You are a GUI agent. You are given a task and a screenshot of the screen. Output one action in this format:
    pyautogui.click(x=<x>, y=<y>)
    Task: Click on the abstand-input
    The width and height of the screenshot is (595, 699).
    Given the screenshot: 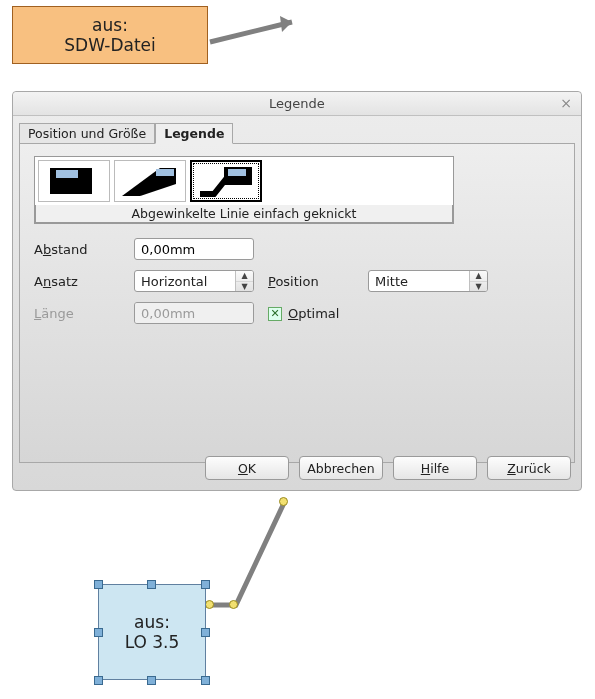 What is the action you would take?
    pyautogui.click(x=194, y=249)
    